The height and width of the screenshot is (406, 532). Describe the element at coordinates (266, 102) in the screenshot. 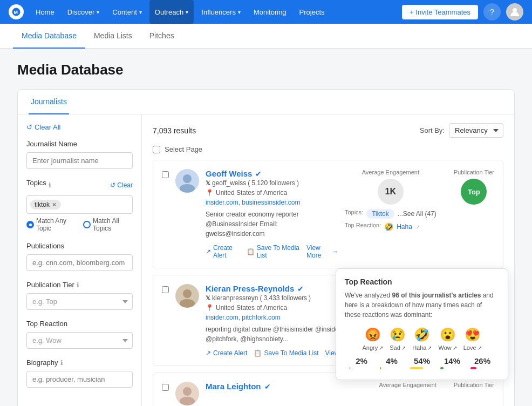

I see `journalists-tab-bar: Journalists` at that location.